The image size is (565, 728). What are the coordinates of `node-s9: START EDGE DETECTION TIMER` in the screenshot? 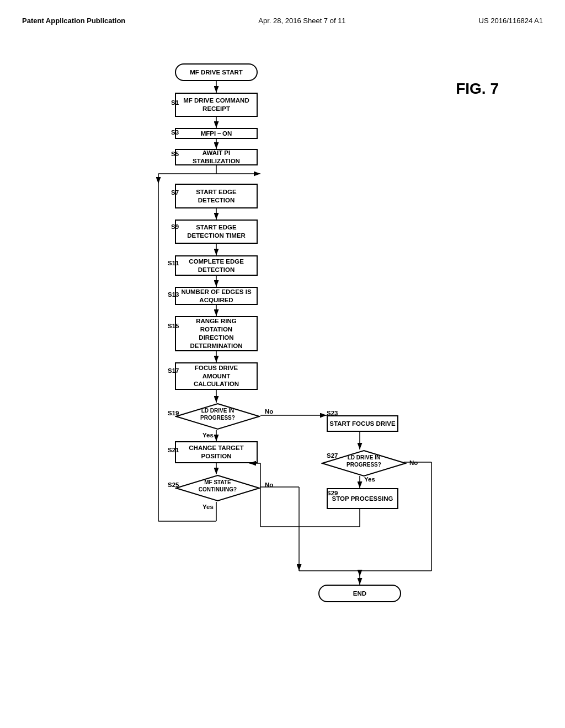 It's located at (216, 232).